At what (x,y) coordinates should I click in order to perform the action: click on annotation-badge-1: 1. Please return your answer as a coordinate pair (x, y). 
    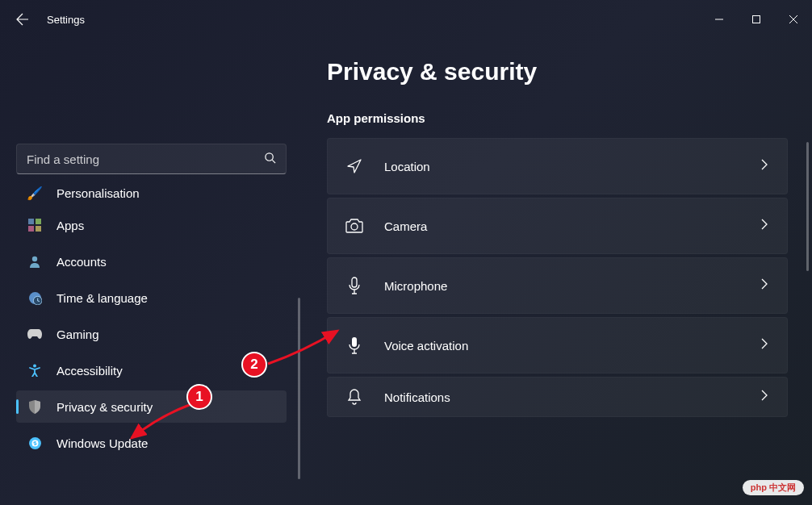
    Looking at the image, I should click on (199, 397).